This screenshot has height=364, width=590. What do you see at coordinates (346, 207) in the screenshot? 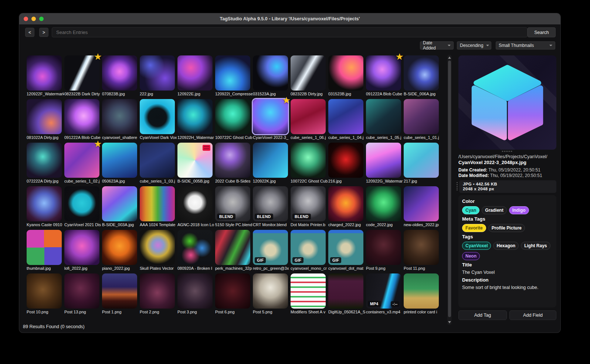
I see `grid-item: charged_2022.jpg` at bounding box center [346, 207].